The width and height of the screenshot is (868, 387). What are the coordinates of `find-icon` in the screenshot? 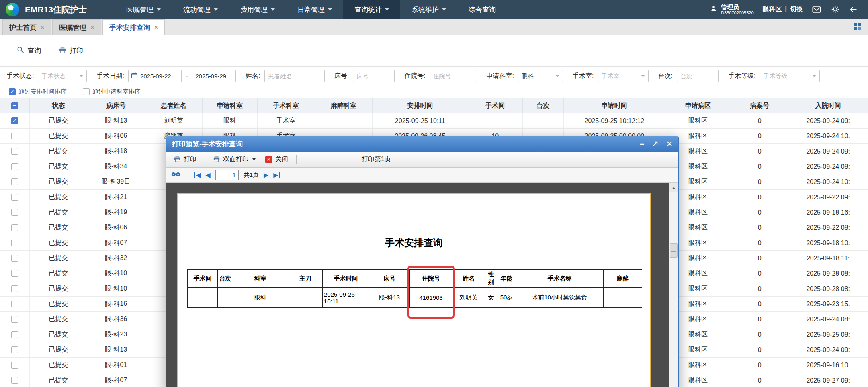 It's located at (176, 175).